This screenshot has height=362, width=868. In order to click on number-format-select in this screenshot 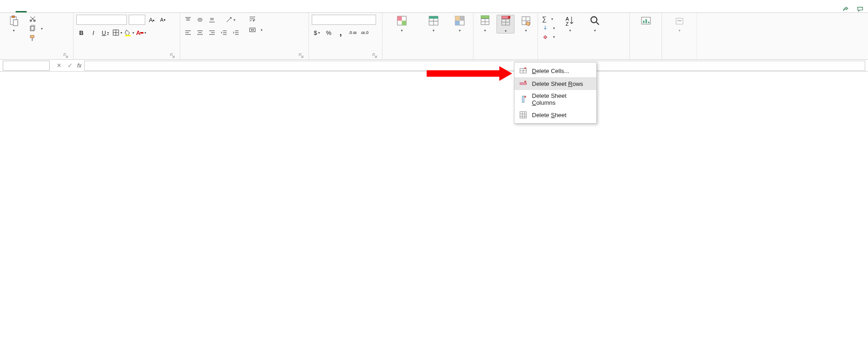, I will do `click(344, 20)`.